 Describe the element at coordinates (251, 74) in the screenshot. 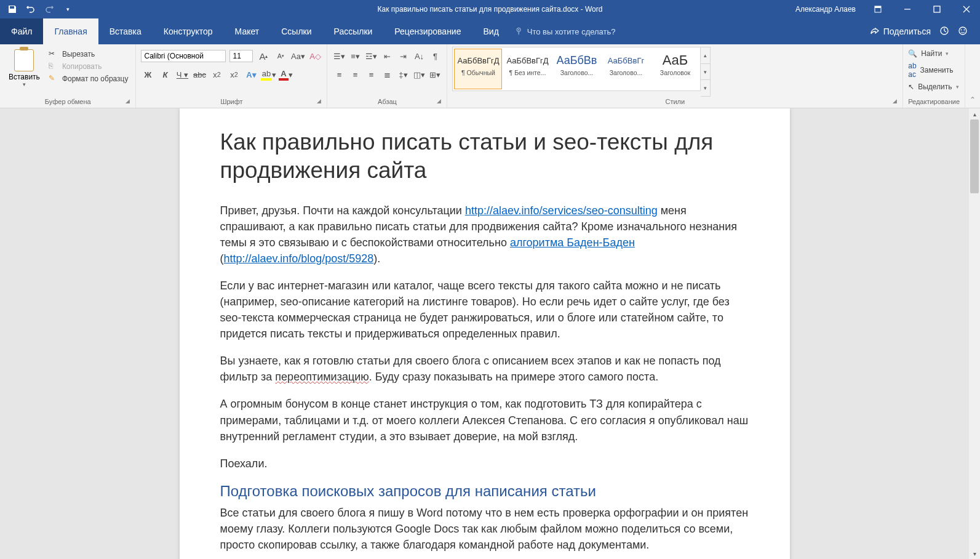

I see `text-effects-button: A▾` at that location.